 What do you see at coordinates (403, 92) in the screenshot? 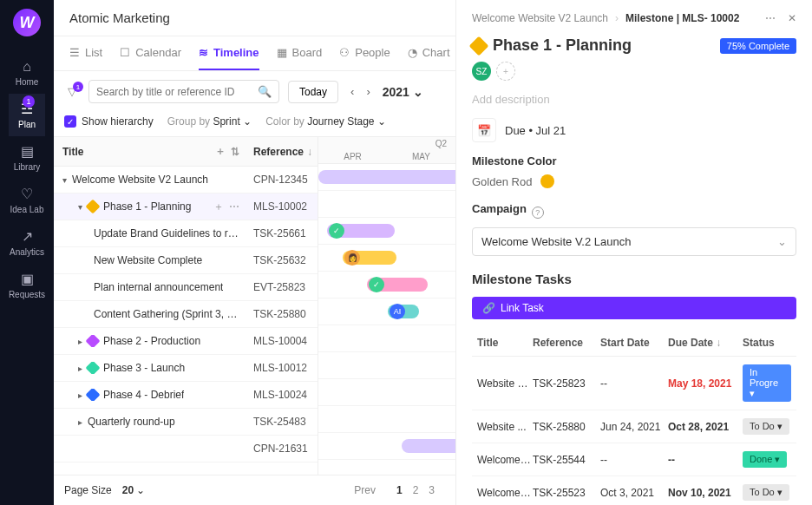
I see `year-picker: 2021⌄` at bounding box center [403, 92].